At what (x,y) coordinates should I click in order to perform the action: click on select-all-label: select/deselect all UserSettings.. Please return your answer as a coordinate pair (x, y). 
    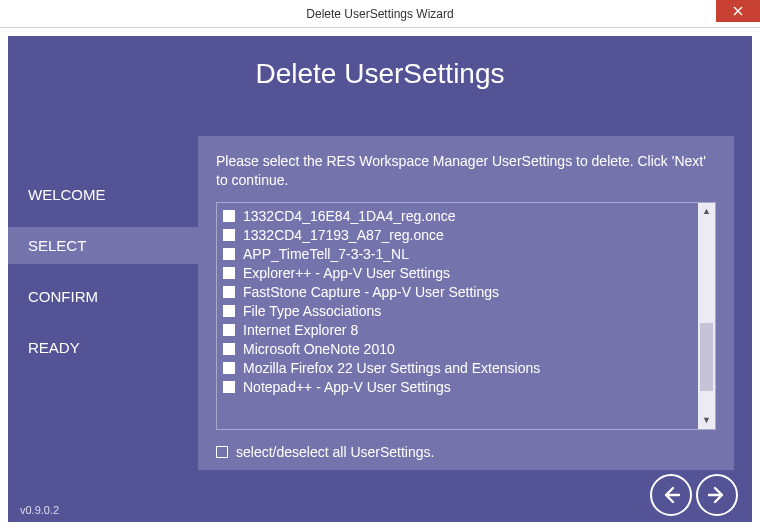
    Looking at the image, I should click on (335, 452).